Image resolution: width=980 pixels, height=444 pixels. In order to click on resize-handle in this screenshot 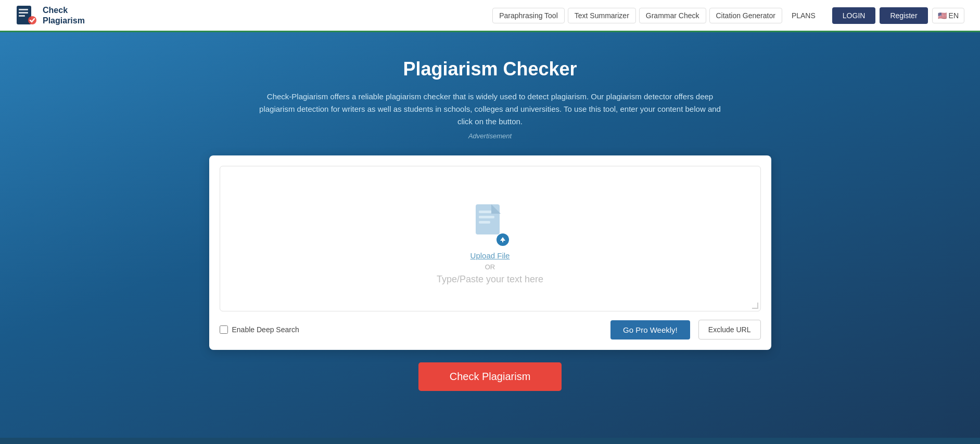, I will do `click(755, 306)`.